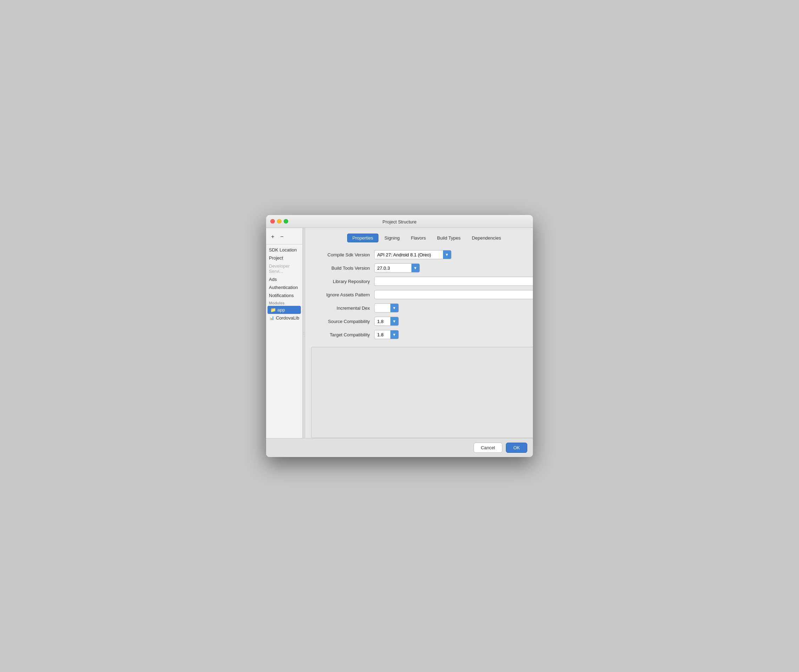 The height and width of the screenshot is (672, 799). What do you see at coordinates (281, 310) in the screenshot?
I see `sidebar-item-label: app` at bounding box center [281, 310].